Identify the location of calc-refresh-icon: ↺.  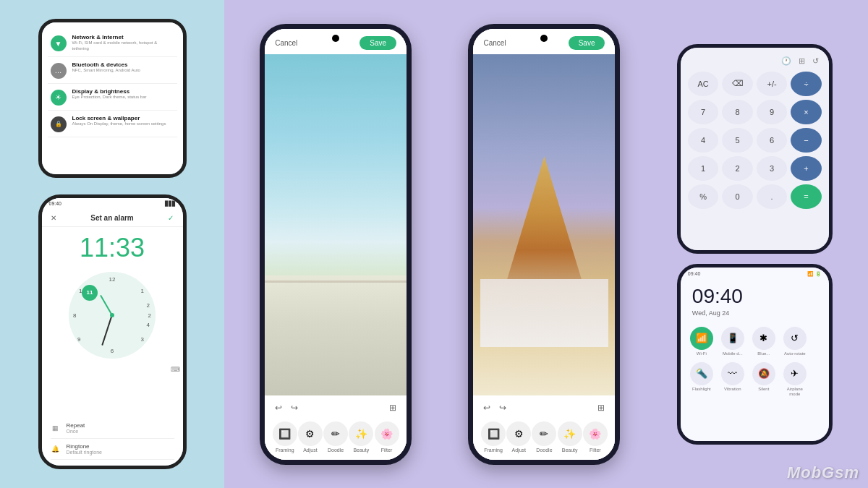
(816, 61).